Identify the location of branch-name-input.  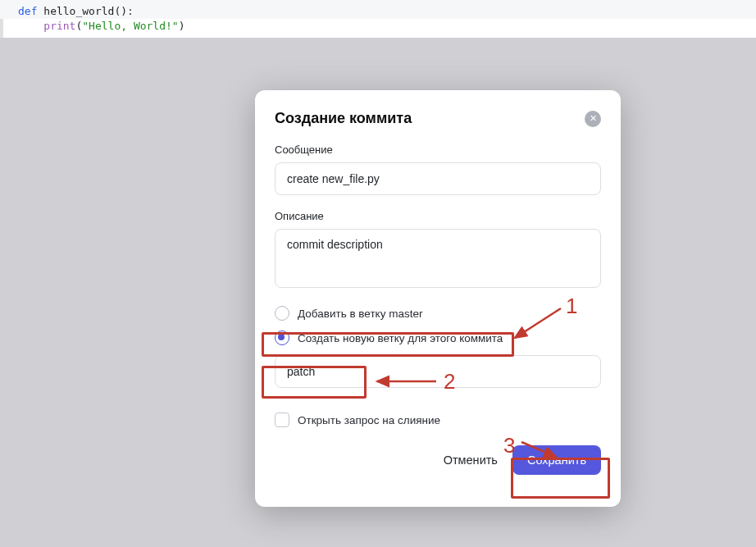
(438, 372).